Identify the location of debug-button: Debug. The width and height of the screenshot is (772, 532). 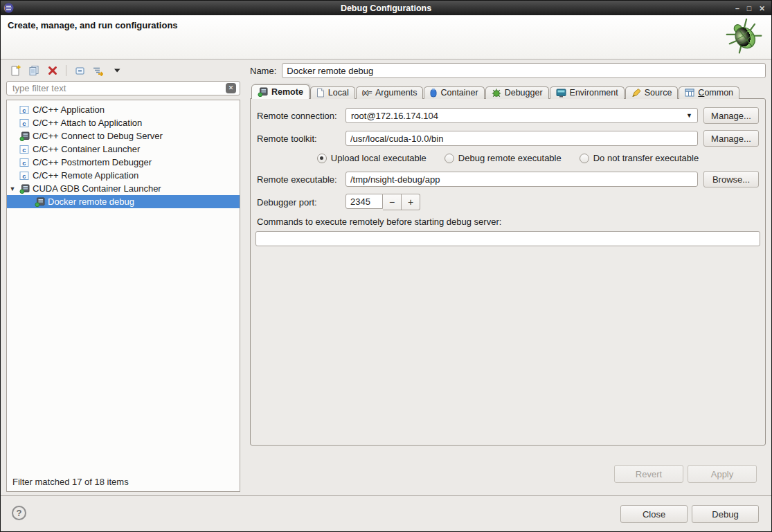
(726, 514).